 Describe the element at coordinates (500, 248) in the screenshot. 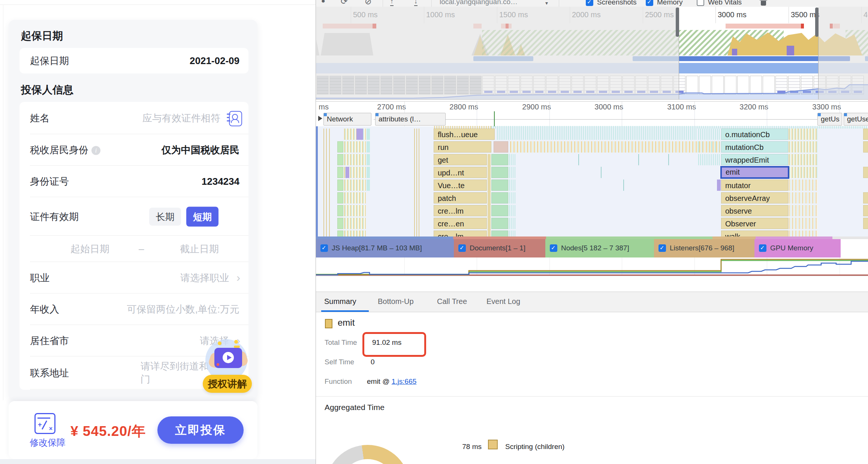

I see `documents-toggle: Documents[1 – 1]` at that location.